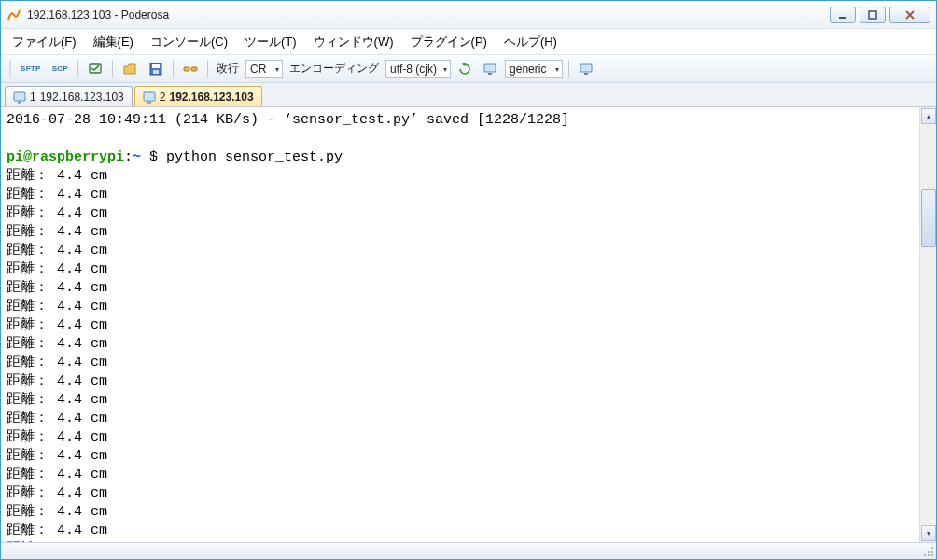 The width and height of the screenshot is (937, 560). Describe the element at coordinates (130, 69) in the screenshot. I see `open-button` at that location.